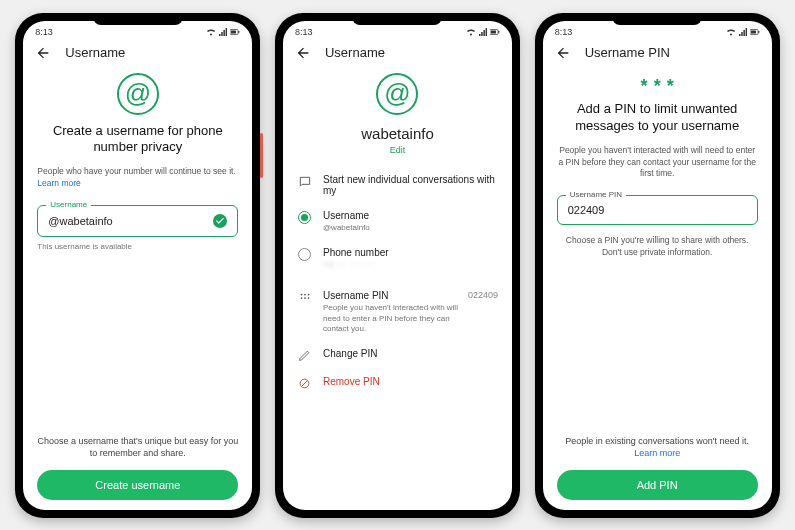 The width and height of the screenshot is (795, 530). I want to click on field-label: Username PIN, so click(596, 194).